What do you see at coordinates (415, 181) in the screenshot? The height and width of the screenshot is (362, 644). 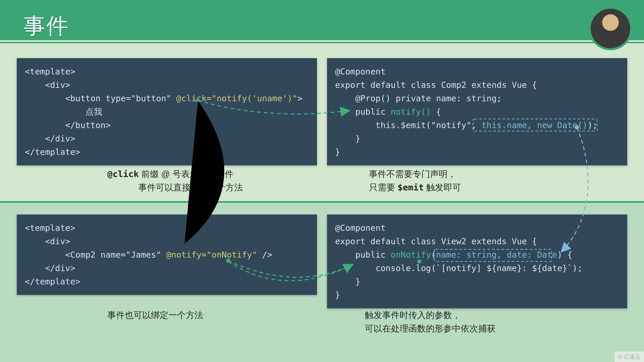 I see `caption-emit: 事件不需要专门声明， 只需要 $emit 触发即可` at bounding box center [415, 181].